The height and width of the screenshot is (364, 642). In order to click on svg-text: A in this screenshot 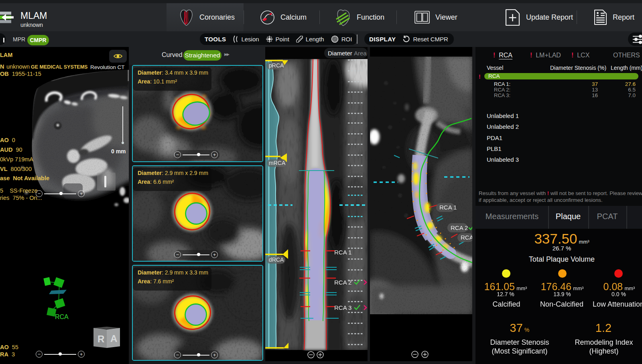, I will do `click(114, 339)`.